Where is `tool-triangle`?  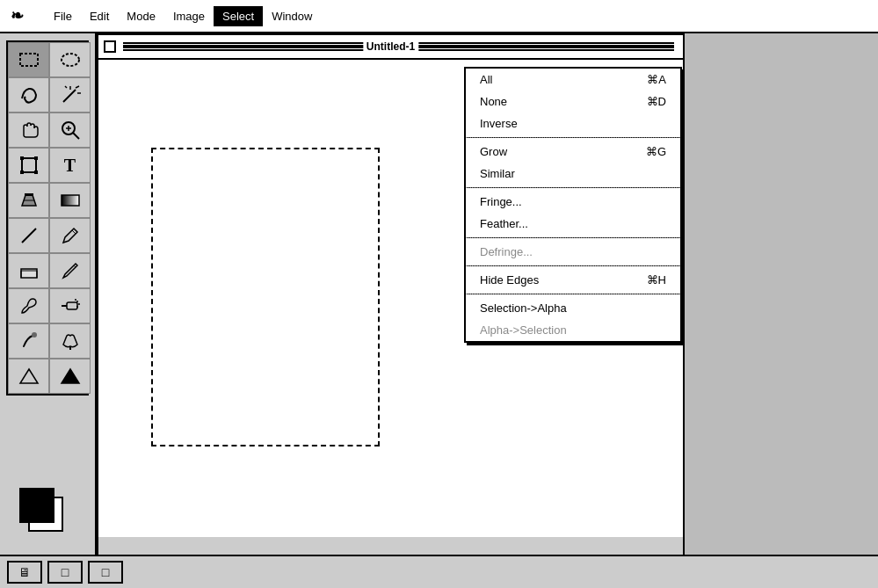 tool-triangle is located at coordinates (28, 376).